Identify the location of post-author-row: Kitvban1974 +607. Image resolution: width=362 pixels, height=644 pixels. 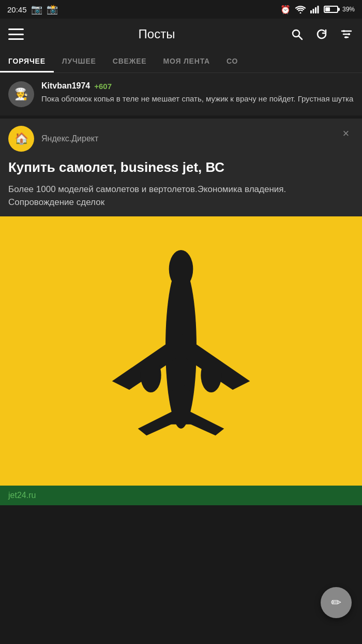
(198, 86).